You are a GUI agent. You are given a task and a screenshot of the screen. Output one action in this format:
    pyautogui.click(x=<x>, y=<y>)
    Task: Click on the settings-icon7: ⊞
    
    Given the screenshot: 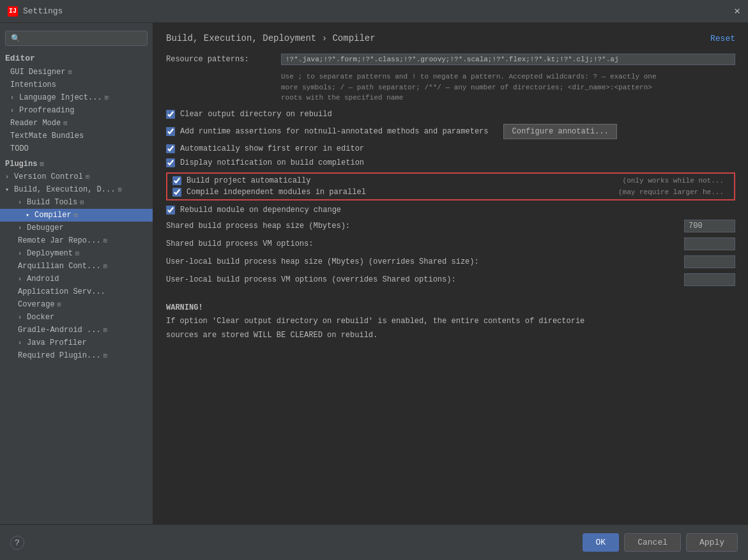 What is the action you would take?
    pyautogui.click(x=82, y=202)
    